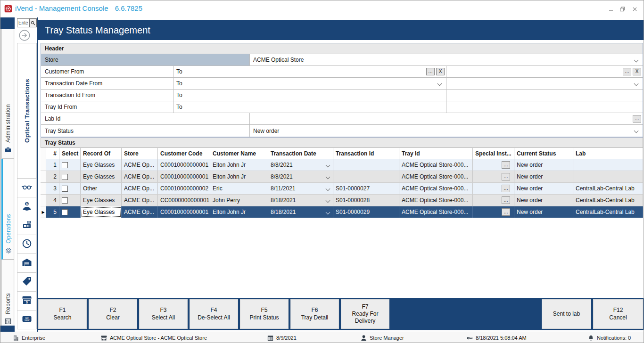  Describe the element at coordinates (27, 263) in the screenshot. I see `nav-button-warehouse` at that location.